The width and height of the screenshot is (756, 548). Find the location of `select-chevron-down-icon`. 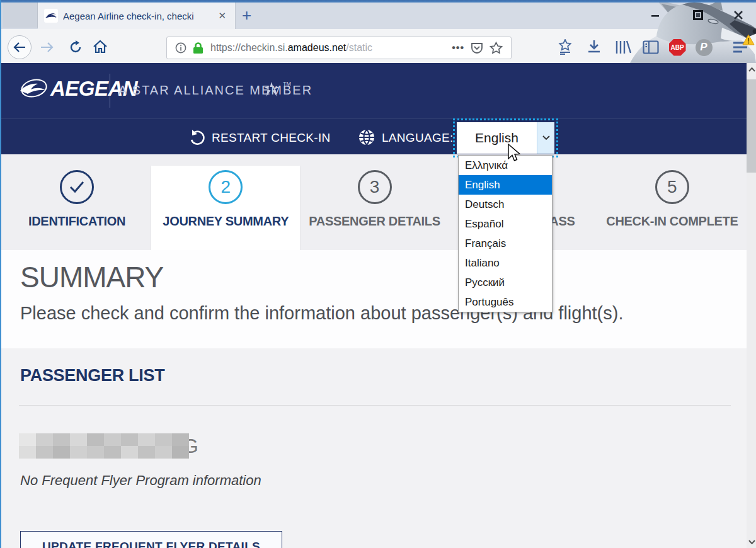

select-chevron-down-icon is located at coordinates (546, 138).